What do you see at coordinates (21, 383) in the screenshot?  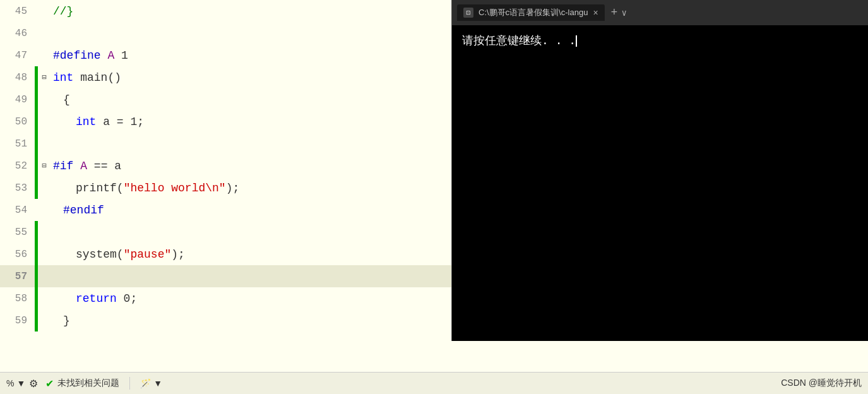 I see `zoom-dropdown-icon: ▼` at bounding box center [21, 383].